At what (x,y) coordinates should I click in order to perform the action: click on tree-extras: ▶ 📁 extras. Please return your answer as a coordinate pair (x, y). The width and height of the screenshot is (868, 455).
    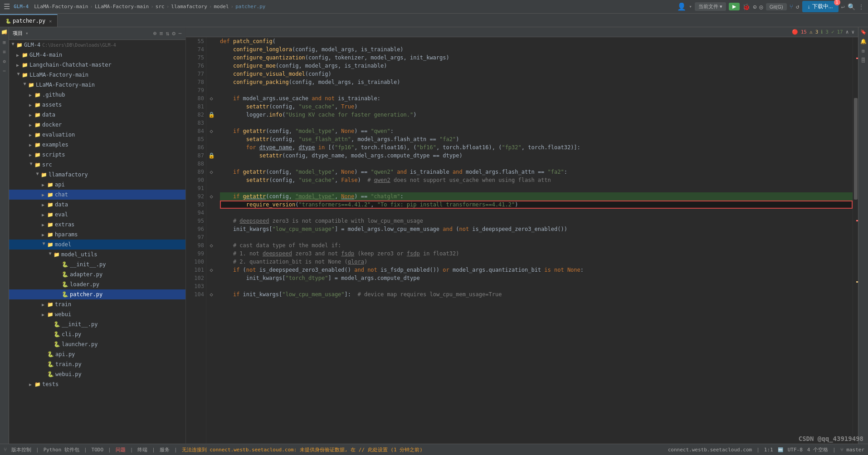
    Looking at the image, I should click on (97, 225).